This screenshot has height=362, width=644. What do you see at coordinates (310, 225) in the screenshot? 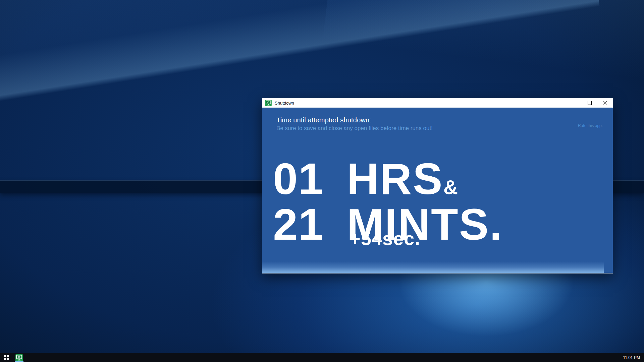
I see `minutes-value: 21` at bounding box center [310, 225].